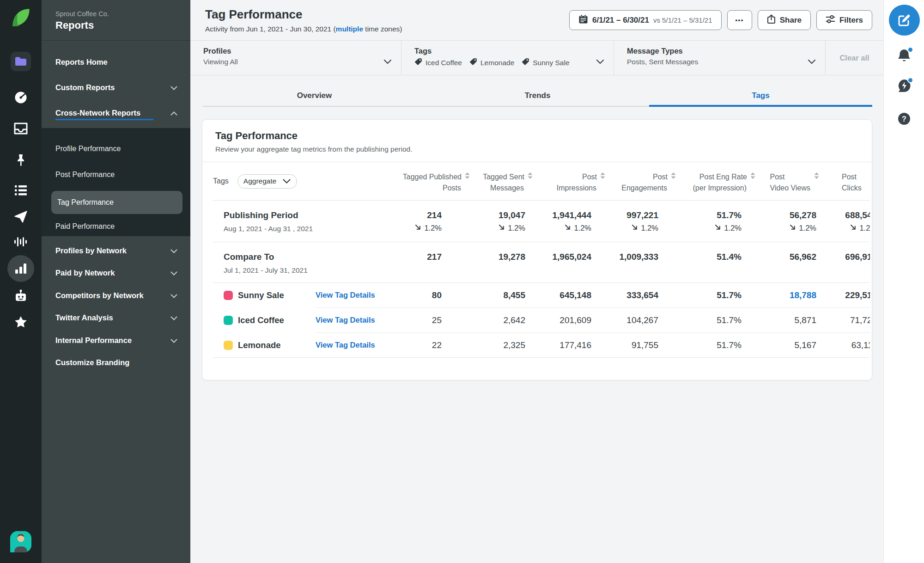  Describe the element at coordinates (254, 15) in the screenshot. I see `page-title: Tag Performance` at that location.